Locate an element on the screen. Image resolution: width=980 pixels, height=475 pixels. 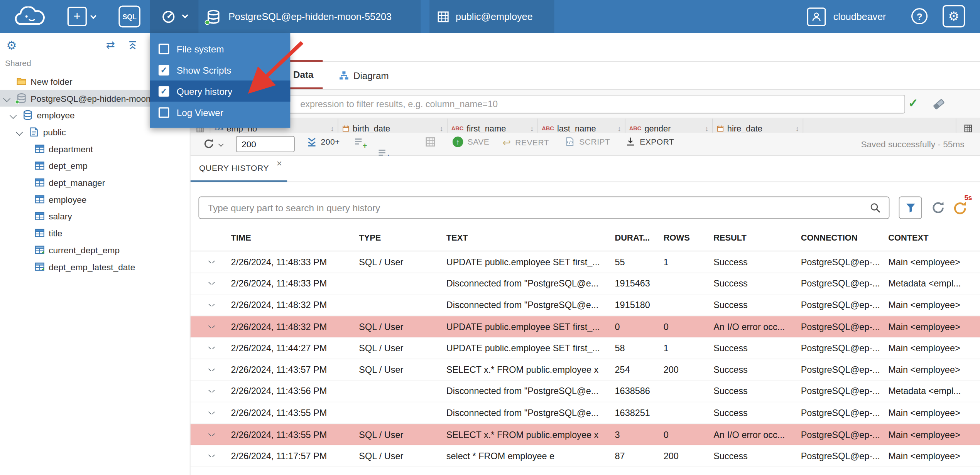
query-history-row: 2/26/2024, 11:43:57 PM SQL / User SELECT… is located at coordinates (585, 370).